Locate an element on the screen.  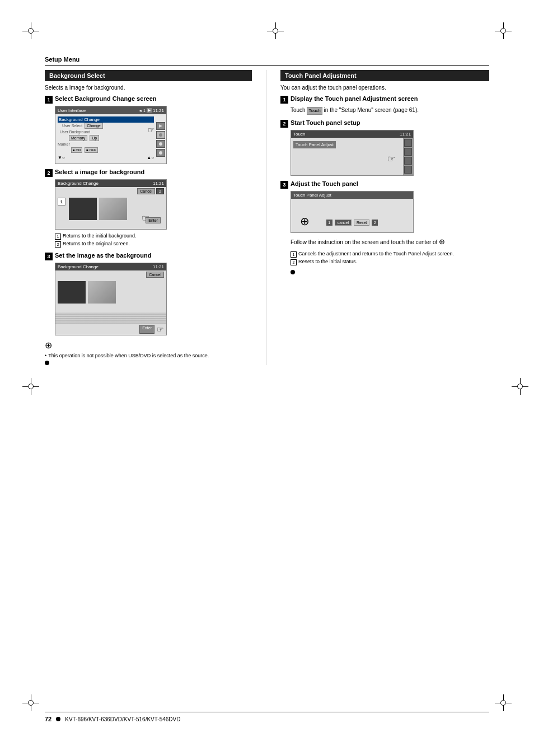
right-step-1-title: Display the Touch panel Adjustment scree… is located at coordinates (354, 99).